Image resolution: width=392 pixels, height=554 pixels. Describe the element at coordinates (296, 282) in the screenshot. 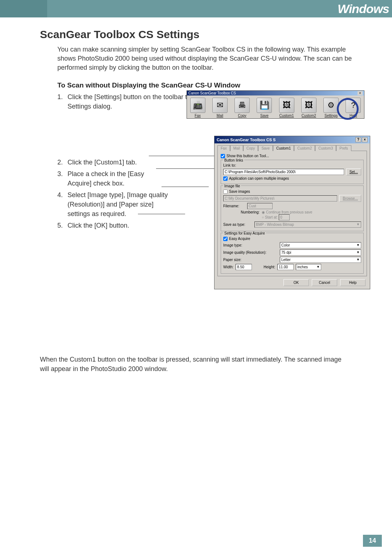

I see `ok-button: OK` at that location.